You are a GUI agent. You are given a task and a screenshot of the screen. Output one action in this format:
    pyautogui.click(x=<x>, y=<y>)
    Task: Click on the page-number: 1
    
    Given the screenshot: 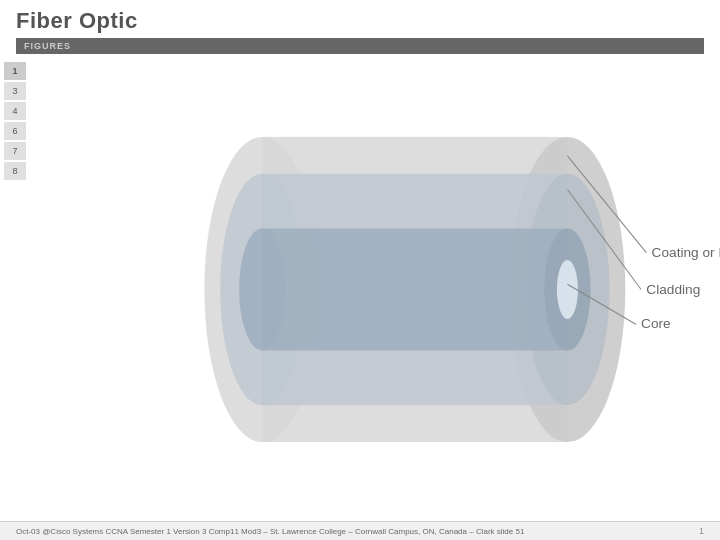 What is the action you would take?
    pyautogui.click(x=702, y=531)
    